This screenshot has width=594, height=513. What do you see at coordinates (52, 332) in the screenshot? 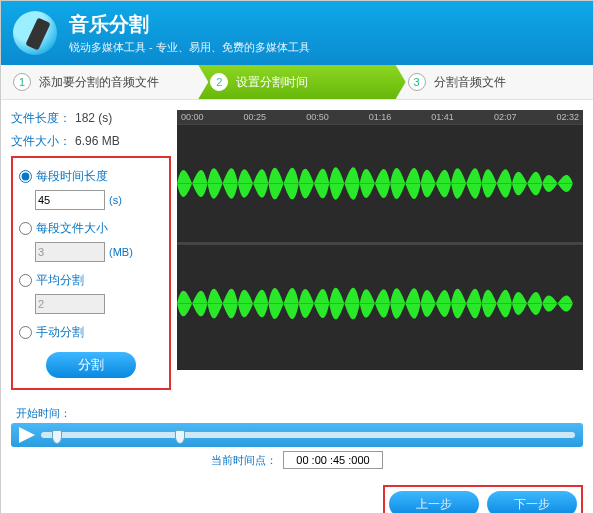
I see `opt-manual: 手动分割` at bounding box center [52, 332].